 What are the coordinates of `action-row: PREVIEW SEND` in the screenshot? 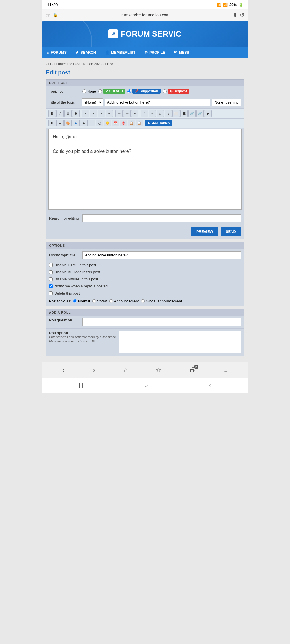 It's located at (145, 231).